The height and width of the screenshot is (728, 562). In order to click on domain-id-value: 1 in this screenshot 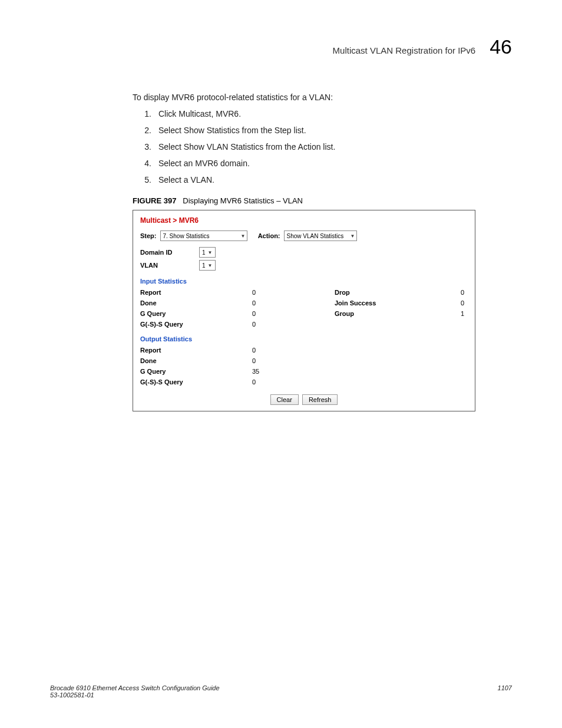, I will do `click(204, 252)`.